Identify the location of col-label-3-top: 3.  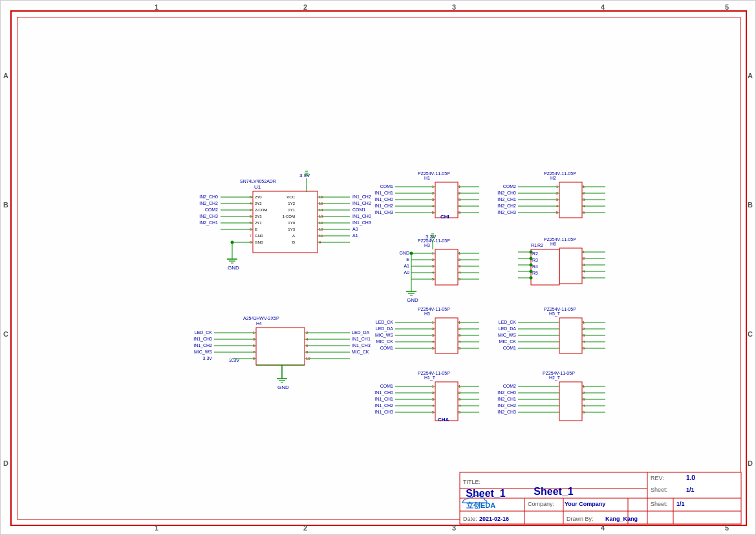
(454, 7).